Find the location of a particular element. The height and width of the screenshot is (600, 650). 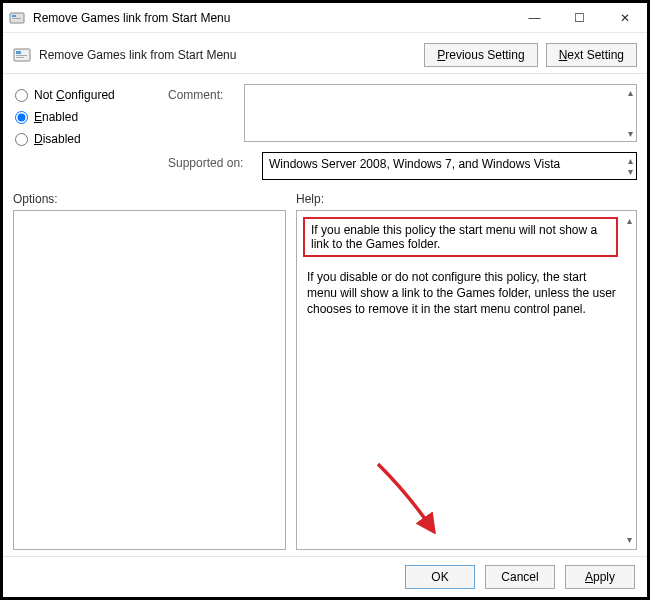

supported-label: Supported on: is located at coordinates (212, 161).